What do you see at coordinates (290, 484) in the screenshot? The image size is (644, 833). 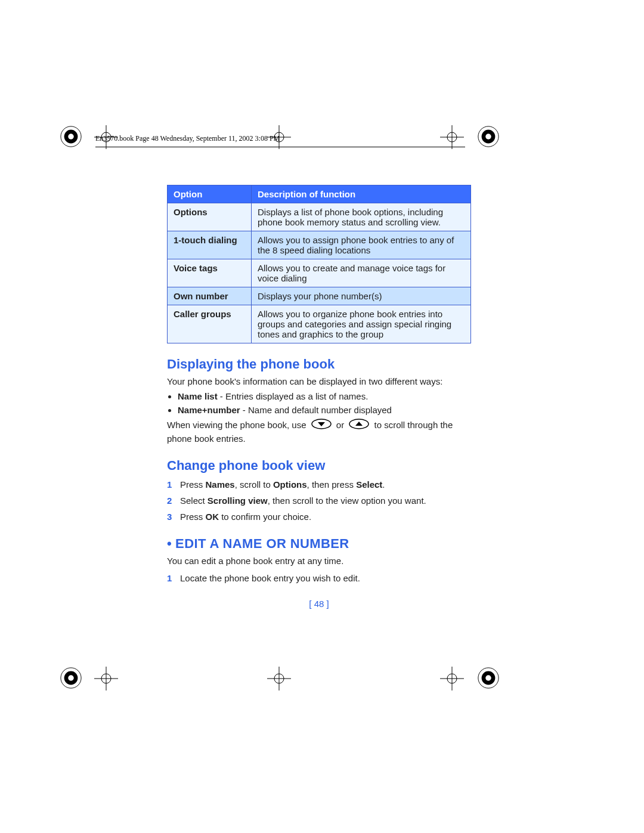 I see `text-bold: Options` at bounding box center [290, 484].